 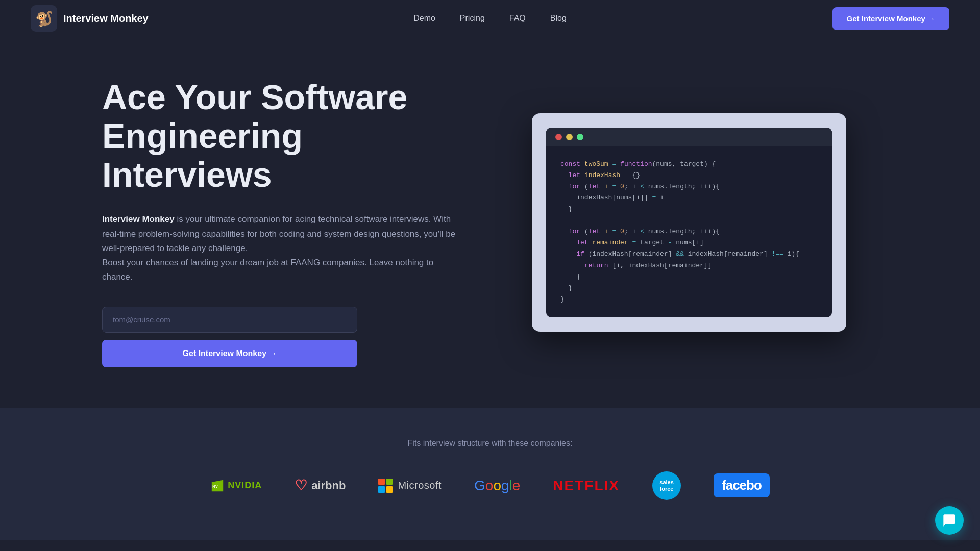 What do you see at coordinates (245, 486) in the screenshot?
I see `nvidia-text: NVIDIA` at bounding box center [245, 486].